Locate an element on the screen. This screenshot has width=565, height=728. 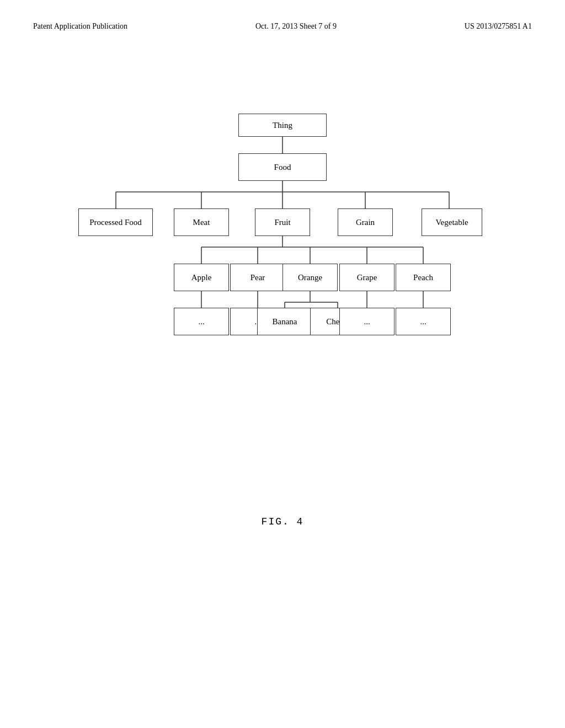
node-food: Food is located at coordinates (282, 167).